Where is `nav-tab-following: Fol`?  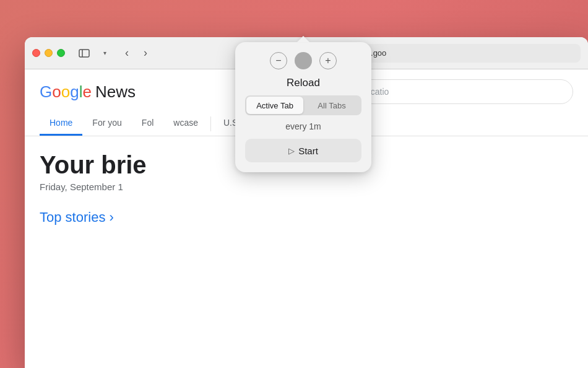
nav-tab-following: Fol is located at coordinates (147, 124).